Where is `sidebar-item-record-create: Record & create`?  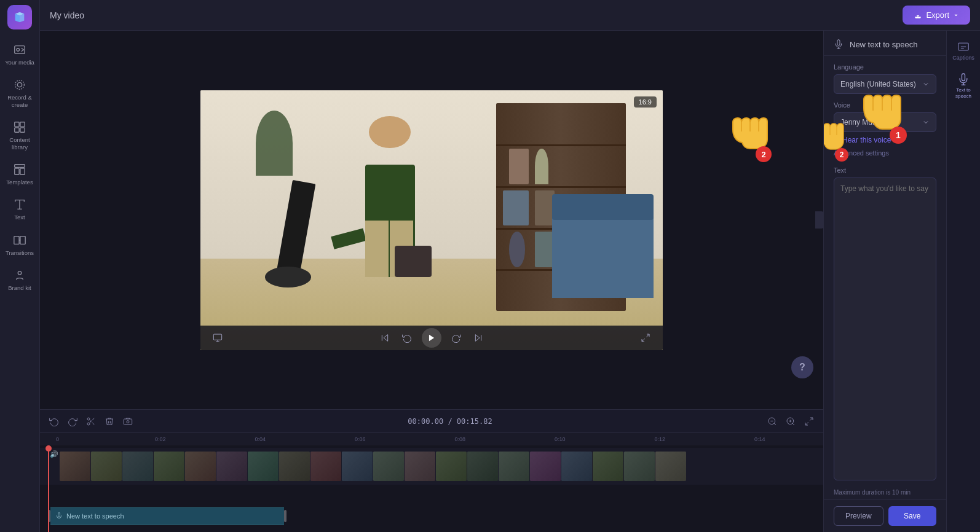
sidebar-item-record-create: Record & create is located at coordinates (20, 93).